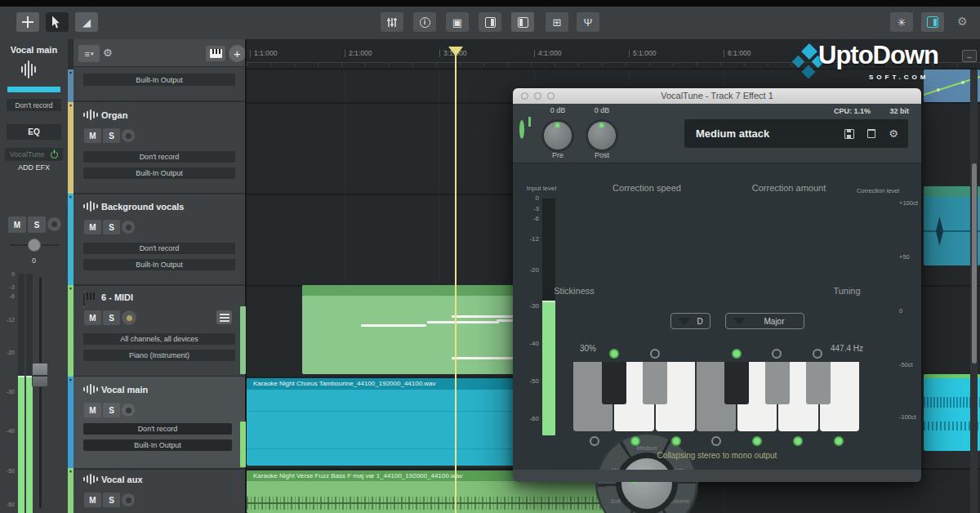 This screenshot has height=513, width=980. I want to click on note-toggle-dsharp, so click(655, 354).